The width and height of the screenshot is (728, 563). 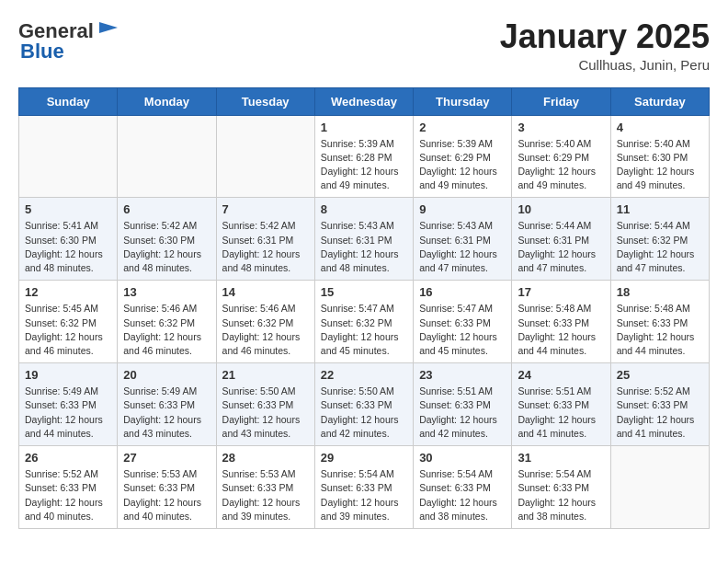 I want to click on calendar-day-cell: 28Sunrise: 5:53 AMSunset: 6:33 PMDayligh…, so click(x=265, y=488).